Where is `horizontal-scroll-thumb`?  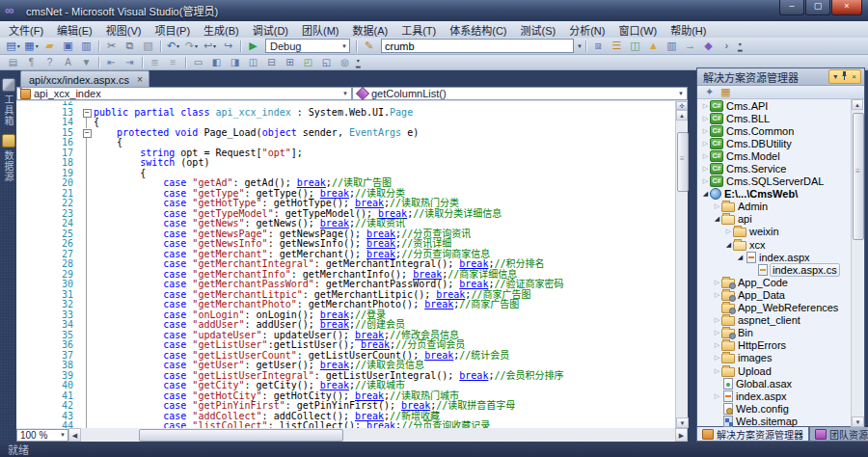
horizontal-scroll-thumb is located at coordinates (241, 436).